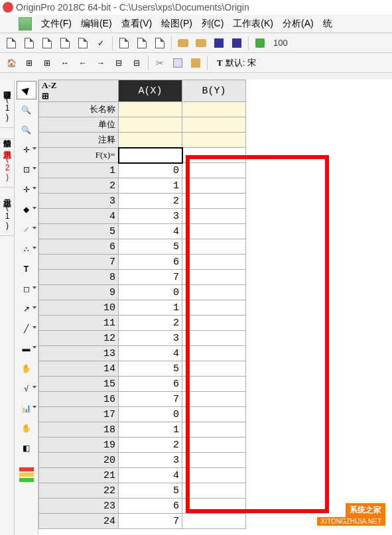 The height and width of the screenshot is (535, 392). What do you see at coordinates (27, 170) in the screenshot?
I see `rescale-tool: ⊡` at bounding box center [27, 170].